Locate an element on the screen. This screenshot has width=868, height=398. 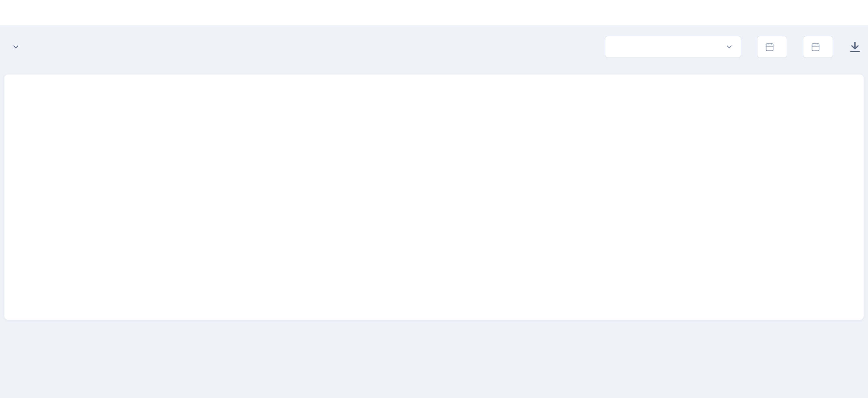
toolbar-right is located at coordinates (733, 47).